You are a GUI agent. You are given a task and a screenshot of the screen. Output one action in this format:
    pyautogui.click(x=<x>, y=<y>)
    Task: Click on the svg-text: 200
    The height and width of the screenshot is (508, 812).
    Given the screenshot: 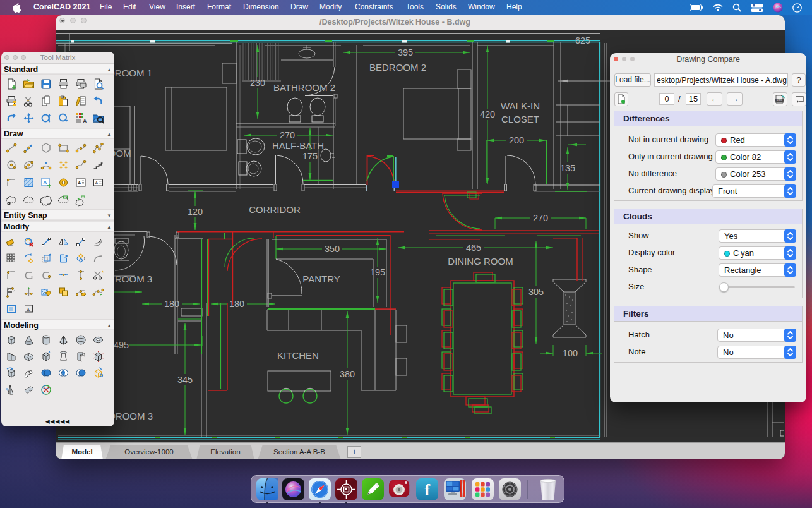 What is the action you would take?
    pyautogui.click(x=516, y=140)
    